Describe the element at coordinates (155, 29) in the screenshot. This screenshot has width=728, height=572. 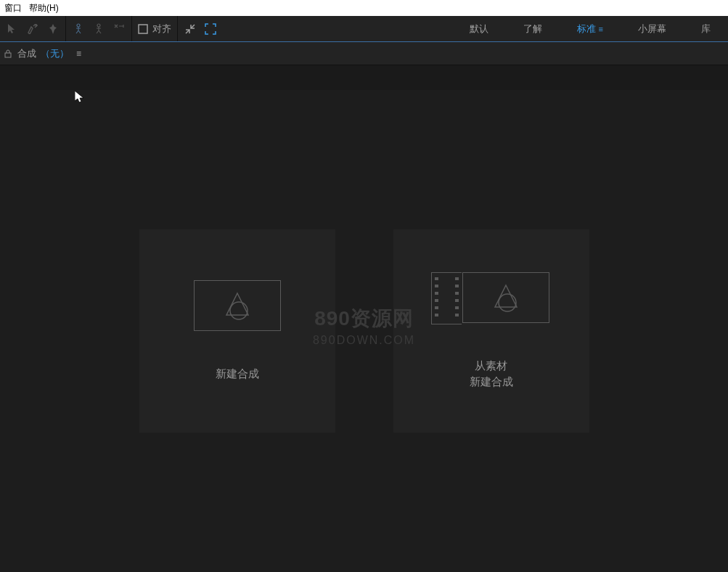
I see `snap-toggle: 对齐` at that location.